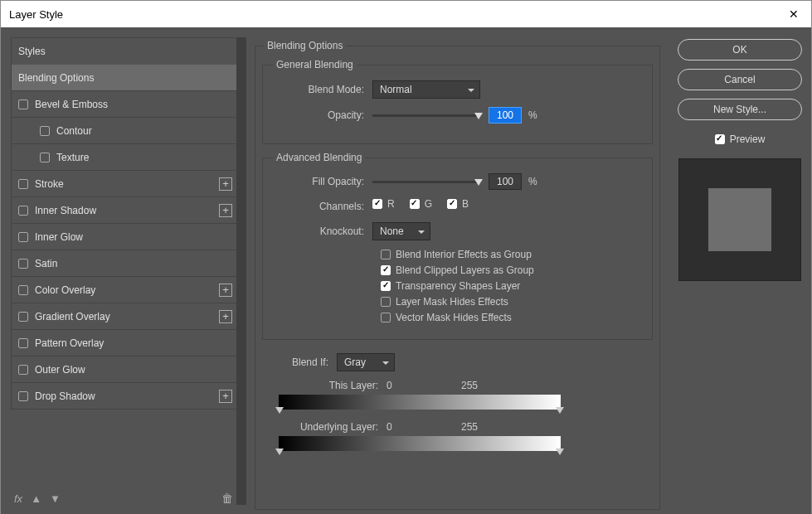 This screenshot has height=514, width=812. Describe the element at coordinates (406, 14) in the screenshot. I see `titlebar: Layer Style ✕` at that location.